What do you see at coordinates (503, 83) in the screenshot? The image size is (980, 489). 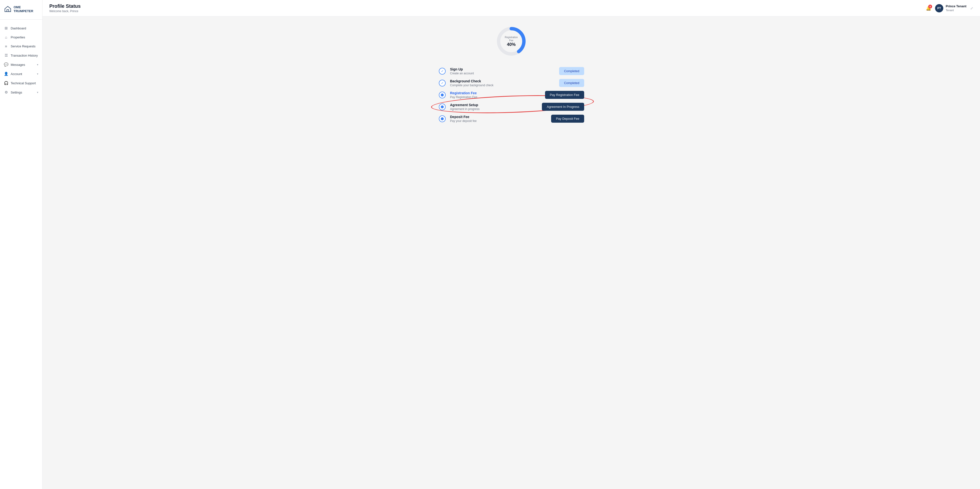 I see `step-info-background-check: Background Check Complete your backgroun…` at bounding box center [503, 83].